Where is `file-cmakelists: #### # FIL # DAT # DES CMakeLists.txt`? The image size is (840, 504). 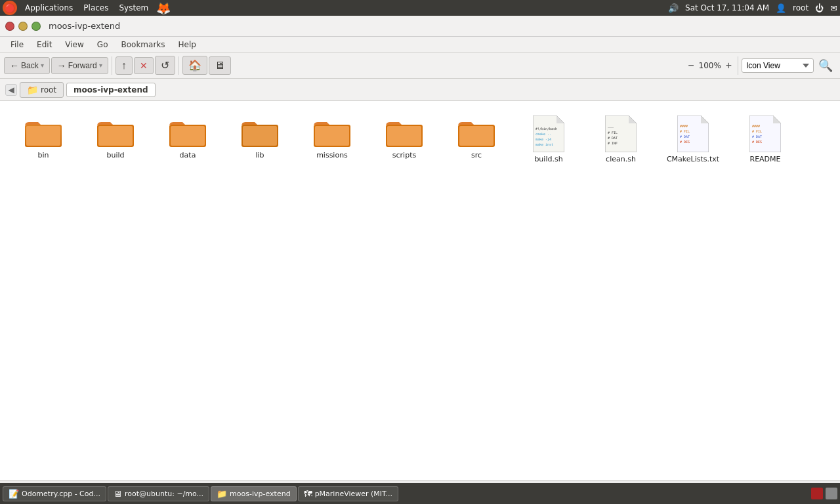 file-cmakelists: #### # FIL # DAT # DES CMakeLists.txt is located at coordinates (693, 139).